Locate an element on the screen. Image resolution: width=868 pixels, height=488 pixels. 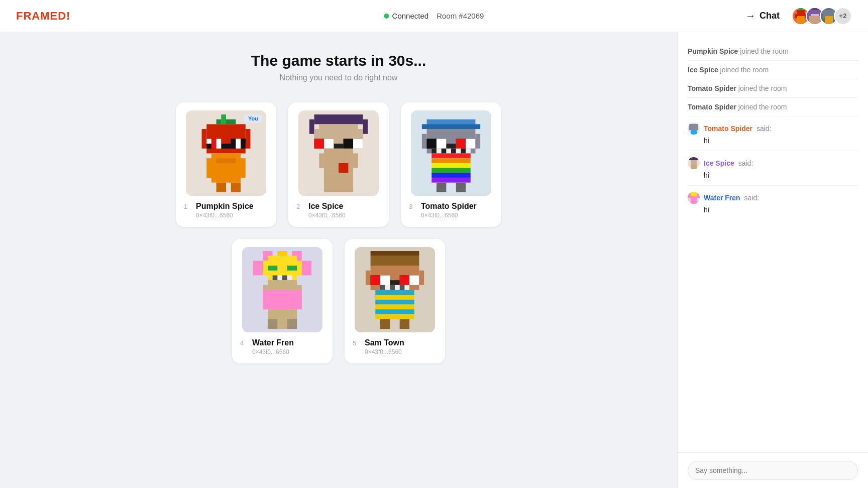
sam-town-avatar is located at coordinates (395, 290).